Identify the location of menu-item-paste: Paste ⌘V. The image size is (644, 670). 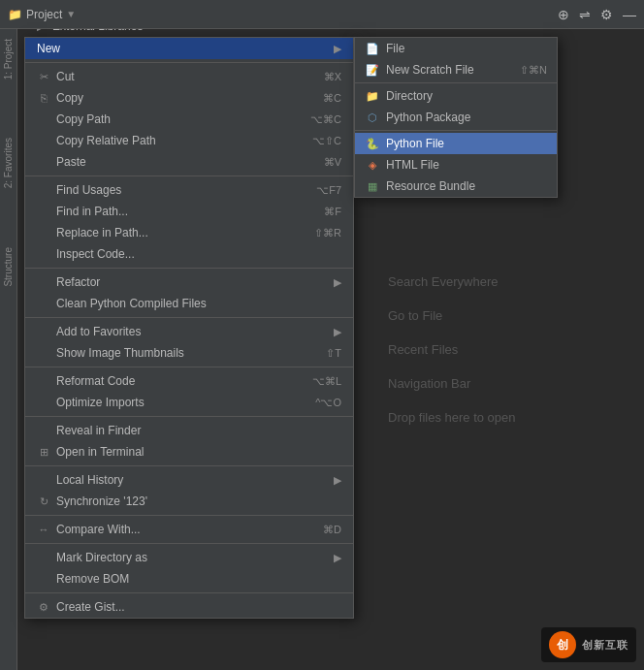
(189, 162).